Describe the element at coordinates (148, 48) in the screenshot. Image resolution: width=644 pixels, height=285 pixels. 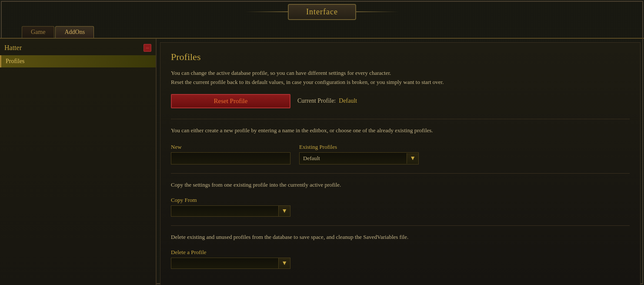
I see `toggle-icon: –` at that location.